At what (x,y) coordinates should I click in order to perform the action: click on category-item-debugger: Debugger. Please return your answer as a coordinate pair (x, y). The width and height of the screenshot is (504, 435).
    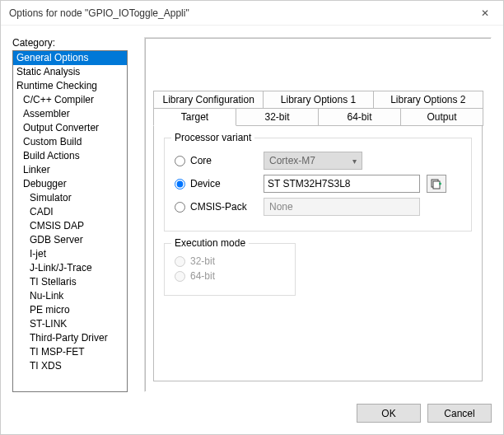
    Looking at the image, I should click on (70, 185).